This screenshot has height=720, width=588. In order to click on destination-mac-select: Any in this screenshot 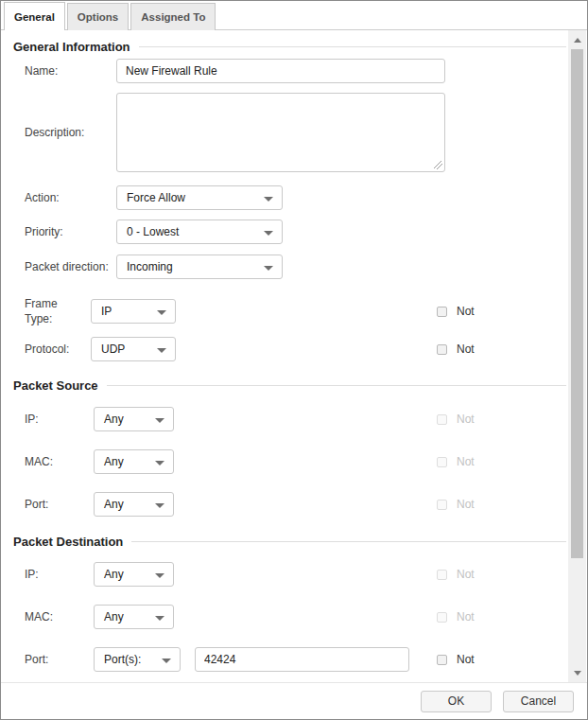, I will do `click(134, 617)`.